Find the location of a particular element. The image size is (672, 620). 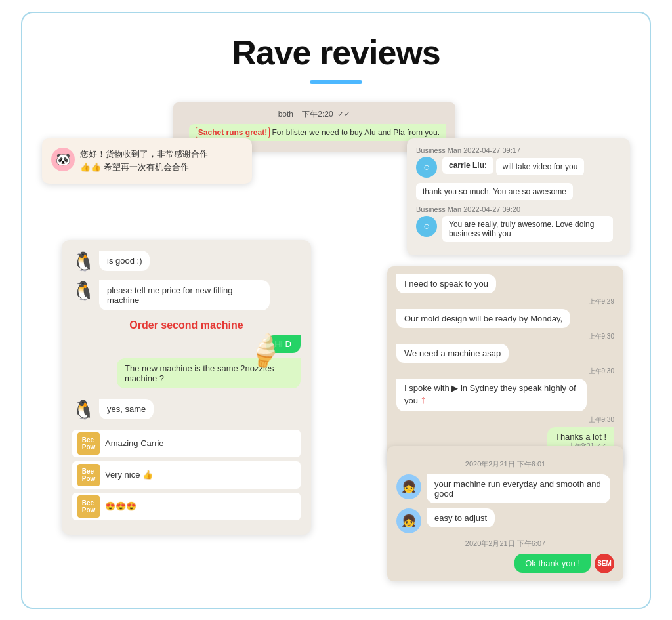

bubble-spoke-with: I spoke with ▶ in Sydney they speak high… is located at coordinates (492, 395).